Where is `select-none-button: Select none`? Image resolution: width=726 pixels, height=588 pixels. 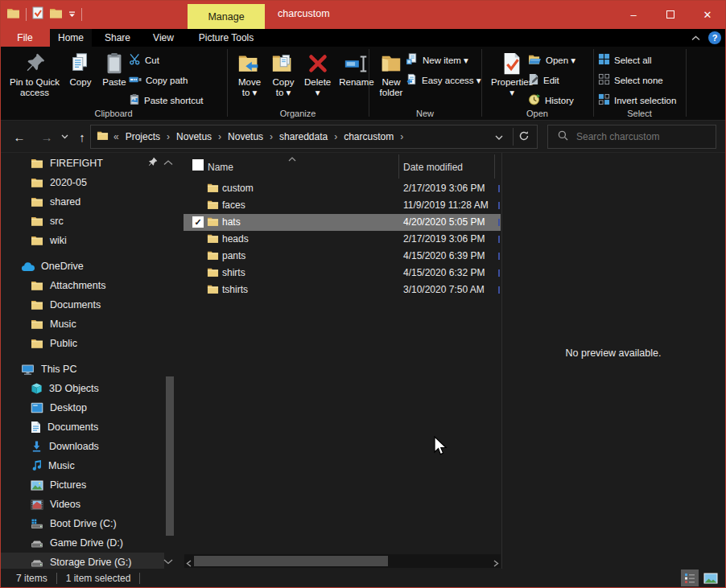
select-none-button: Select none is located at coordinates (637, 80).